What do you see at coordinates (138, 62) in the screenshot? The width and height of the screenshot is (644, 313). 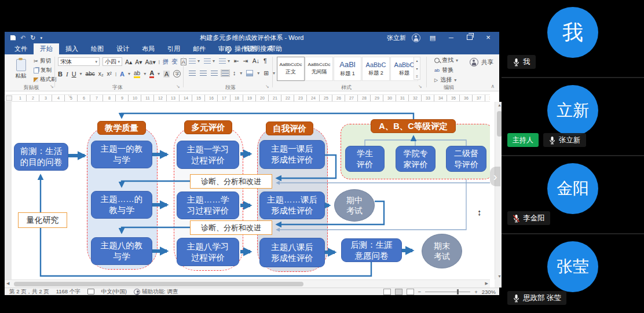 I see `shrink-font-button: A▾` at bounding box center [138, 62].